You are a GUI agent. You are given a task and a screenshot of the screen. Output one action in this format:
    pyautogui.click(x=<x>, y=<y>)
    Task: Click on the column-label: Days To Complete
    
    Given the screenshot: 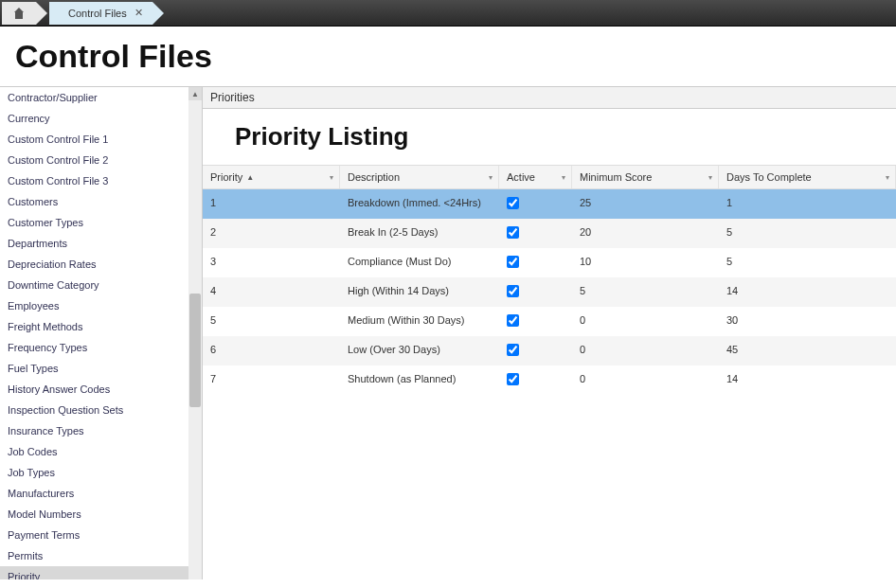 What is the action you would take?
    pyautogui.click(x=769, y=177)
    